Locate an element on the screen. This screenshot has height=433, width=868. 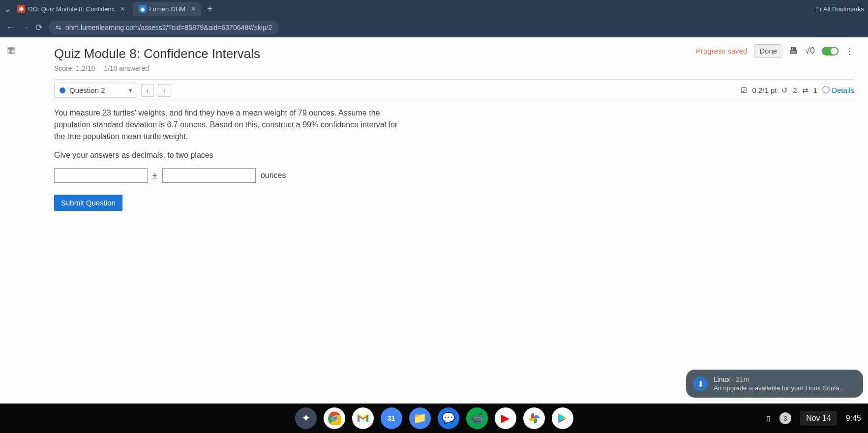
question-selector: Question 2 ▾ is located at coordinates (95, 90).